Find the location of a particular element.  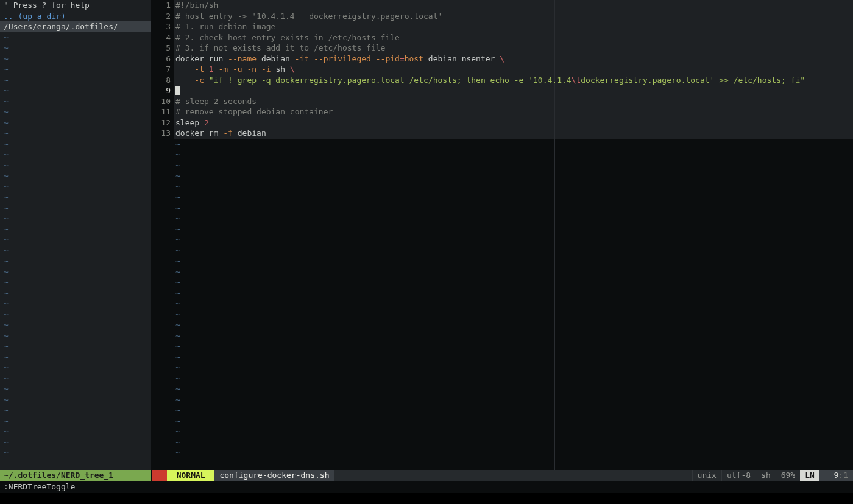

nerdtree-root-path: /Users/eranga/.dotfiles/ is located at coordinates (76, 27).